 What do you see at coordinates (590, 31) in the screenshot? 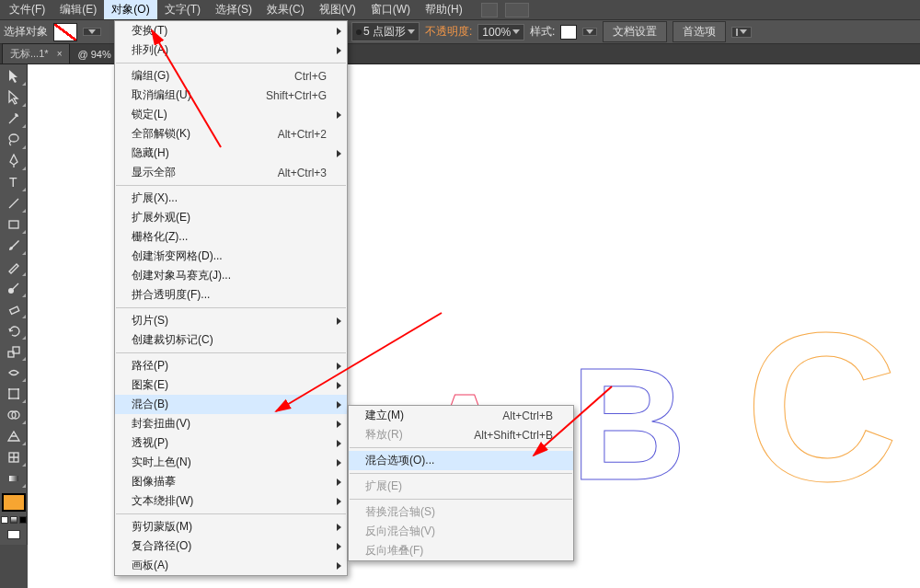
I see `style-drop` at bounding box center [590, 31].